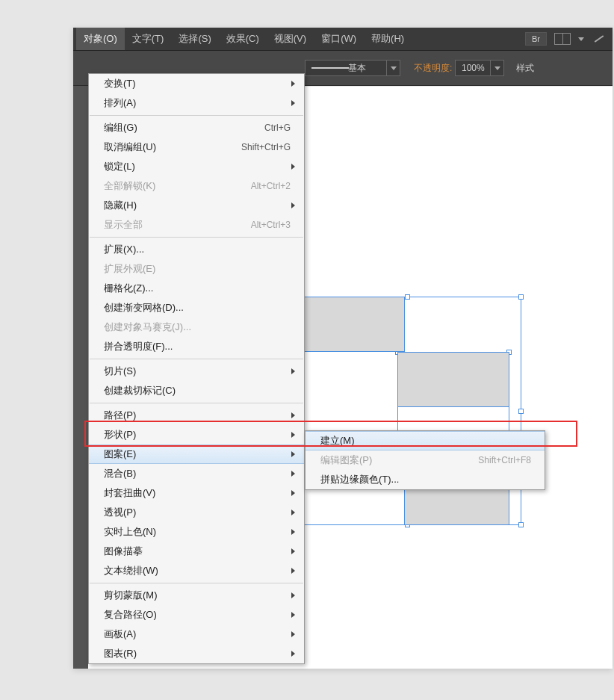 The width and height of the screenshot is (614, 700). Describe the element at coordinates (196, 654) in the screenshot. I see `menu-graph: 图表(R)` at that location.